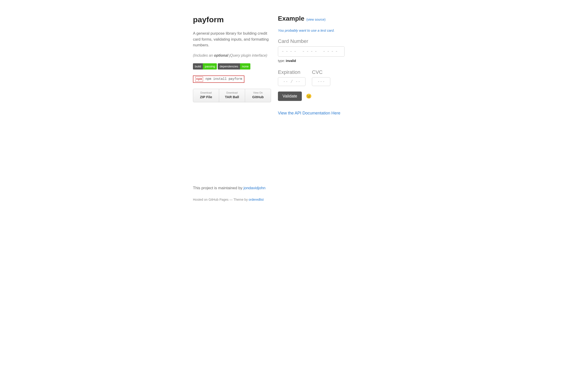 This screenshot has width=588, height=367. What do you see at coordinates (258, 97) in the screenshot?
I see `download-bottom-label: GitHub` at bounding box center [258, 97].